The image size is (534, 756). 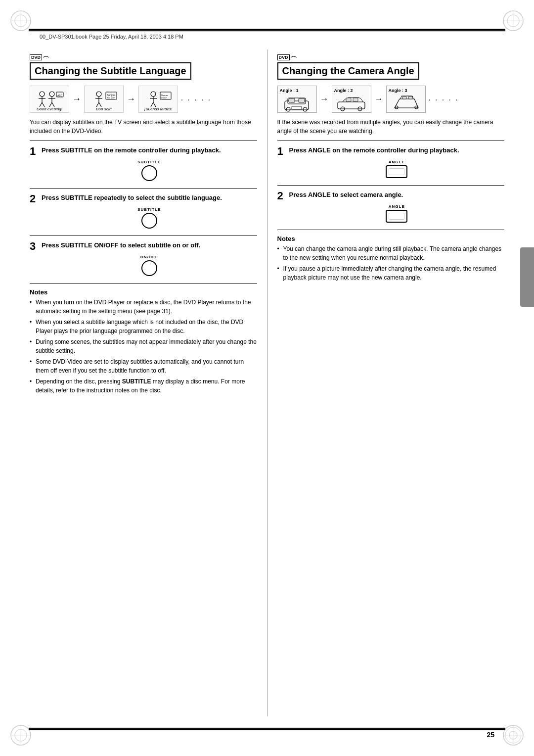 I want to click on subtitle-illus-1: ABC Good evening!, so click(x=49, y=99).